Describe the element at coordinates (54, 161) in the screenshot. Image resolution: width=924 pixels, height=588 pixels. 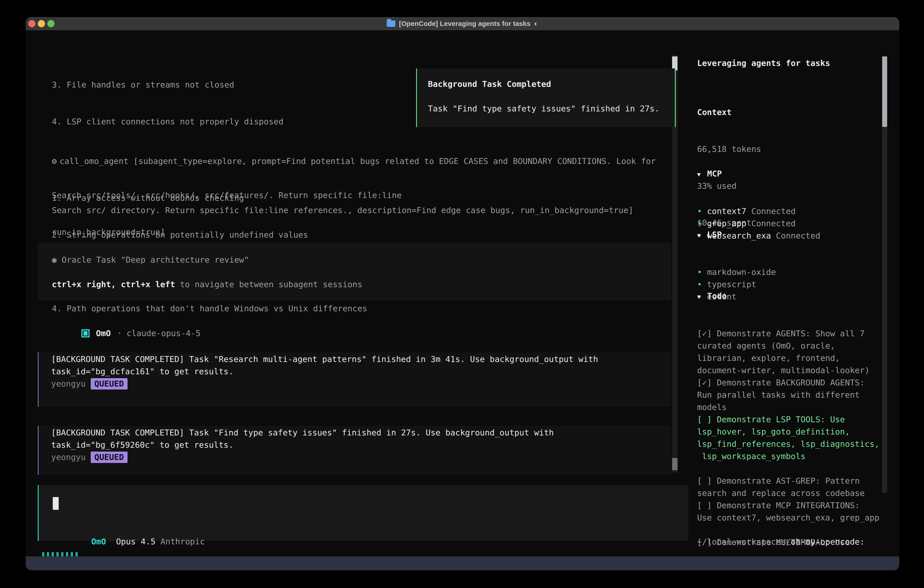
I see `gear-icon: ⚙` at that location.